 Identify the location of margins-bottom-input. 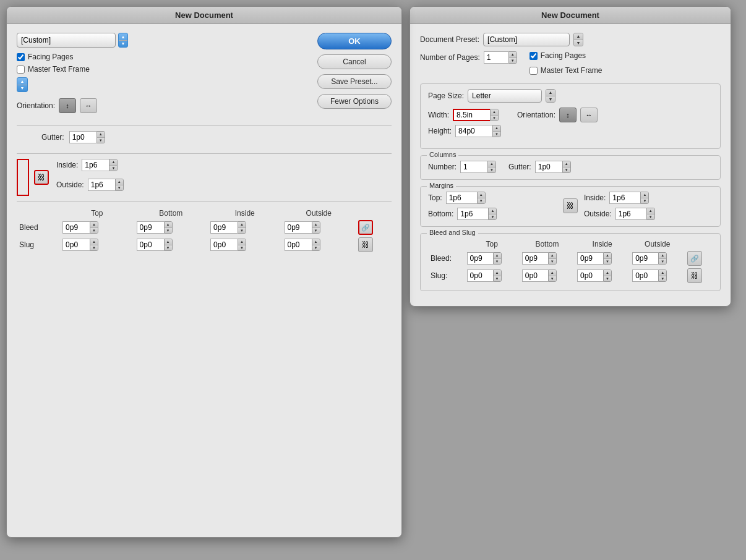
(473, 214).